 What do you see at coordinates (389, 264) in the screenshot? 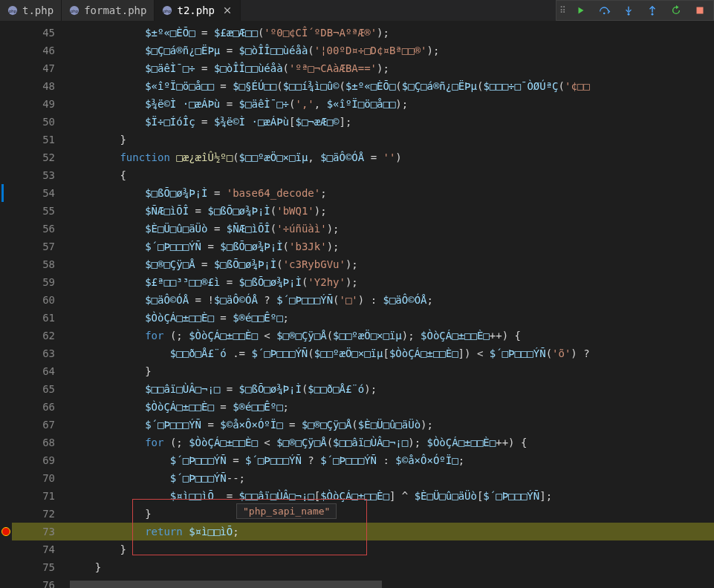
I see `code-line: $□®□Çÿ□Å = $□ßÕ□ø¾Þ¡Ì('c3RybGVu');` at bounding box center [389, 264].